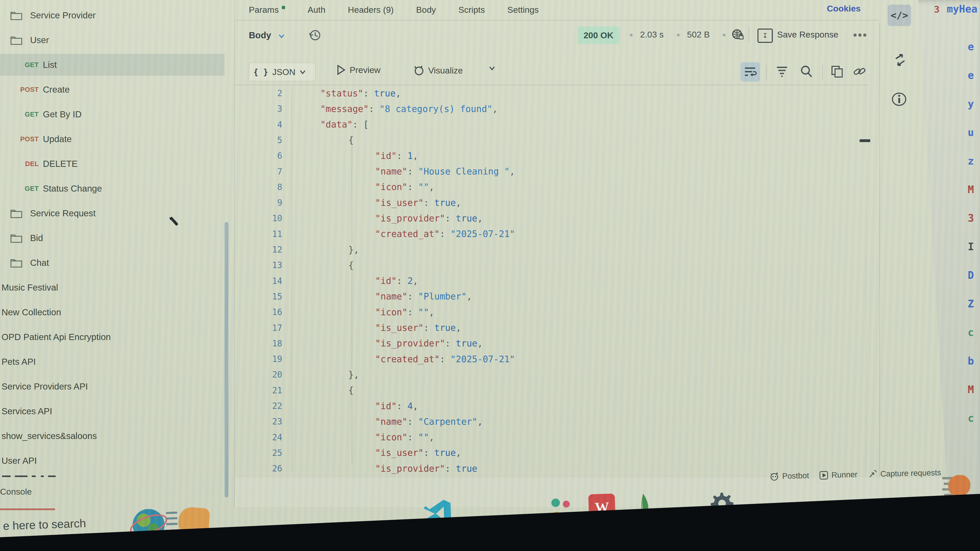 The image size is (980, 551). What do you see at coordinates (358, 70) in the screenshot?
I see `preview-button: Preview` at bounding box center [358, 70].